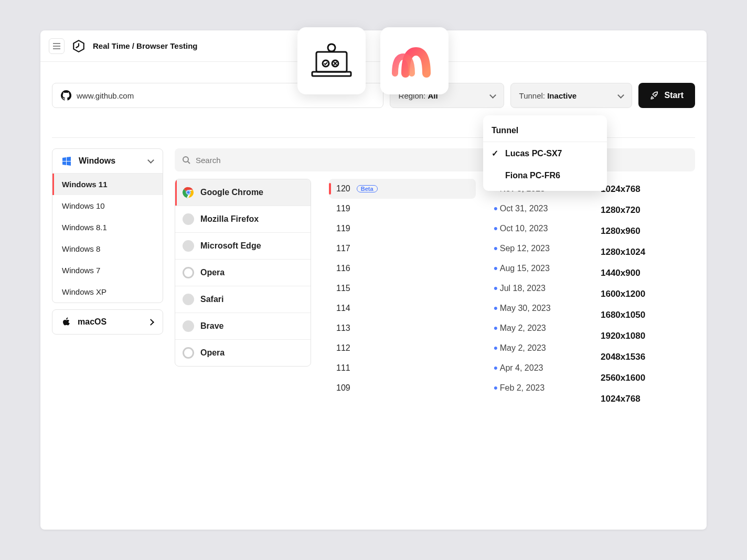  What do you see at coordinates (648, 273) in the screenshot?
I see `resolution-item: 1440x900` at bounding box center [648, 273].